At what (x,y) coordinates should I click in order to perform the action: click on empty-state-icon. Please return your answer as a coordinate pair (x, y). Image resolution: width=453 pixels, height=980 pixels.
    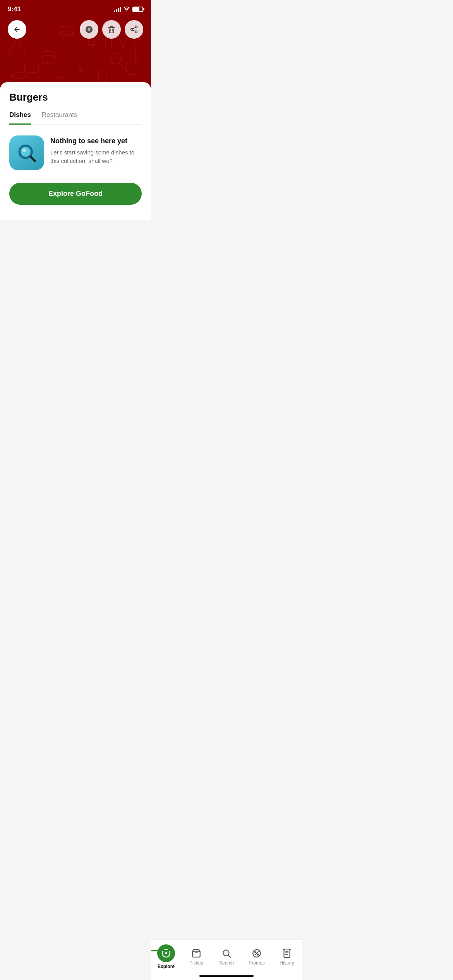
    Looking at the image, I should click on (27, 153).